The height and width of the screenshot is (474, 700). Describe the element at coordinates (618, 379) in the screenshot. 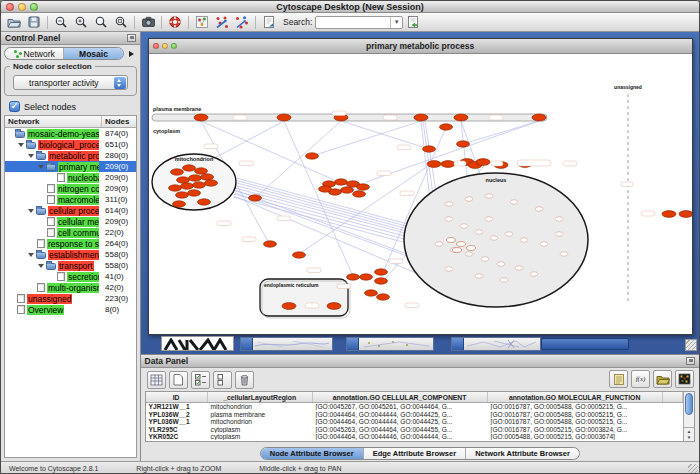

I see `attribute-editor-button` at that location.